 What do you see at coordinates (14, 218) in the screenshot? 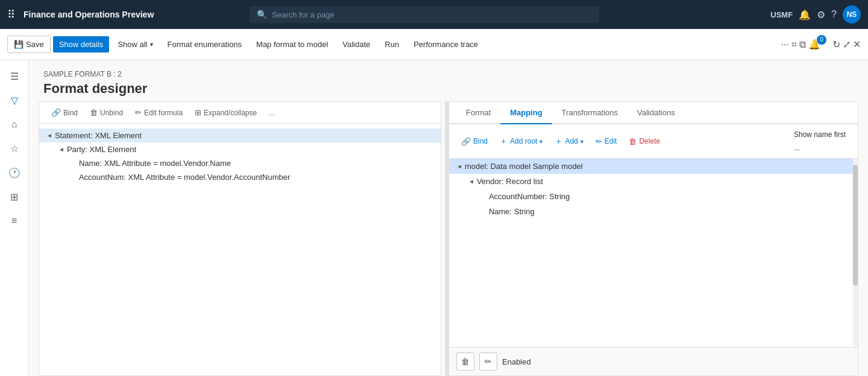
I see `left-sidebar: ☰ ▽ ⌂ ☆ 🕐 ⊞ ≡` at bounding box center [14, 218].